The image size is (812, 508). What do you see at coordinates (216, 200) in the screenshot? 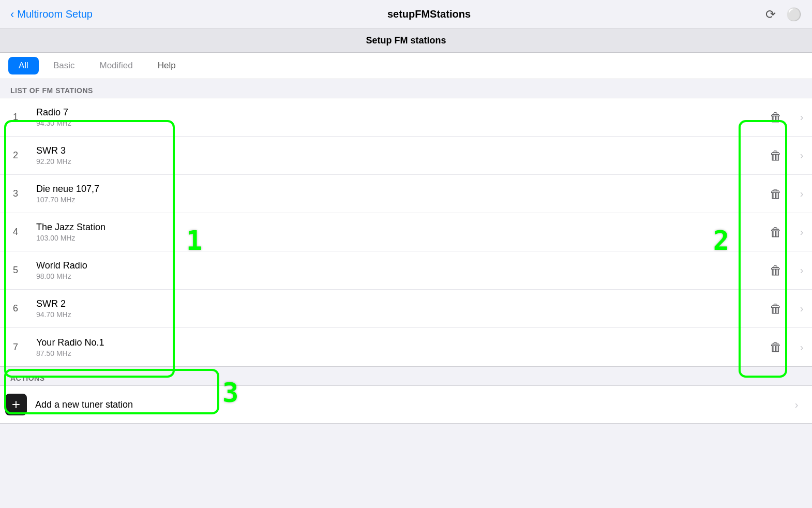
I see `station-freq: 107.70 MHz` at bounding box center [216, 200].